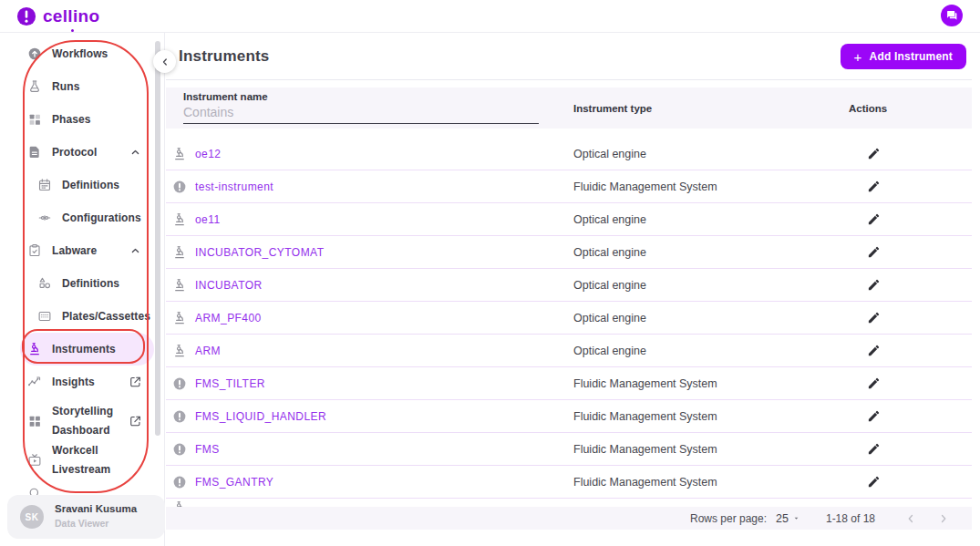 Image resolution: width=980 pixels, height=546 pixels. I want to click on sidebar-item-configurations: Configurations, so click(88, 218).